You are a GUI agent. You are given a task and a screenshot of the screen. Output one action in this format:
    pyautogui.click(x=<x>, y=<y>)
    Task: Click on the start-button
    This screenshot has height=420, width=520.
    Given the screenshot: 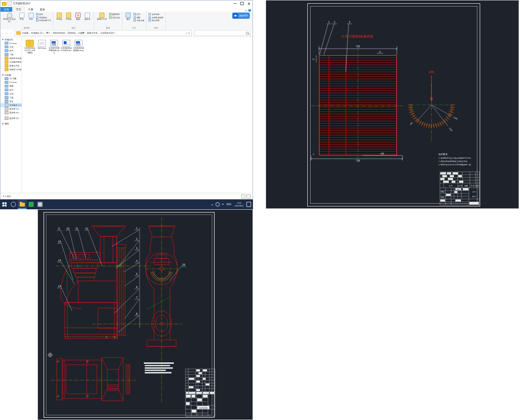 What is the action you would take?
    pyautogui.click(x=5, y=204)
    